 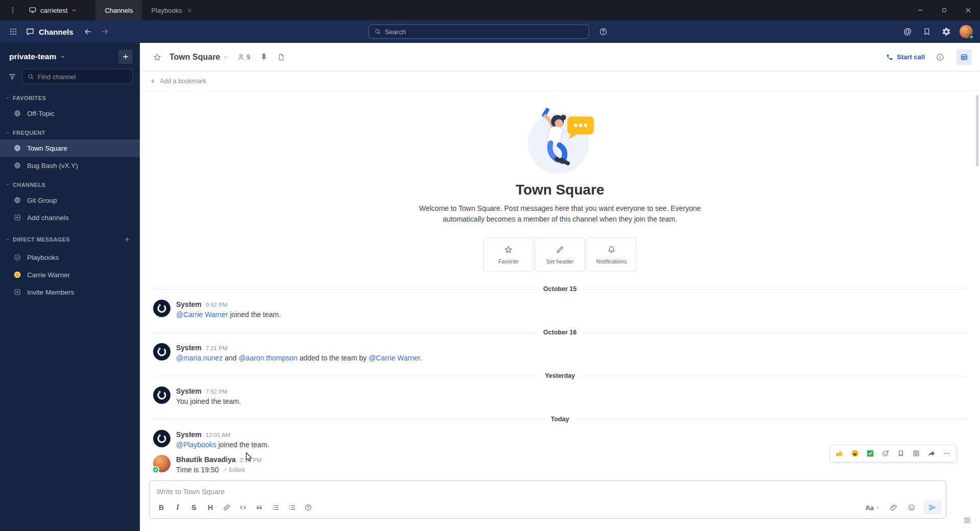 What do you see at coordinates (946, 32) in the screenshot?
I see `settings-button` at bounding box center [946, 32].